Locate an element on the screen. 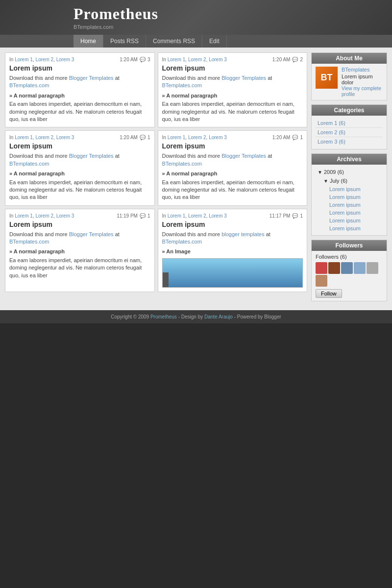 The image size is (392, 588). follow-button: Follow is located at coordinates (329, 294).